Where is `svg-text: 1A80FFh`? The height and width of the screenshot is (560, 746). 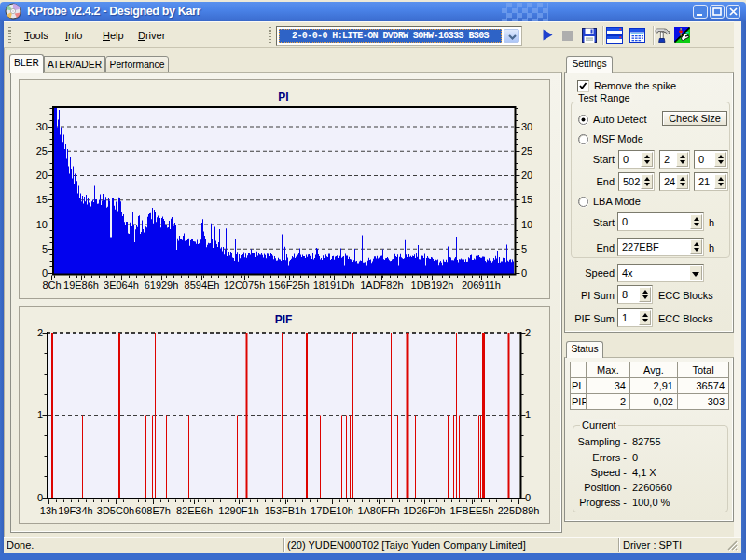 svg-text: 1A80FFh is located at coordinates (379, 511).